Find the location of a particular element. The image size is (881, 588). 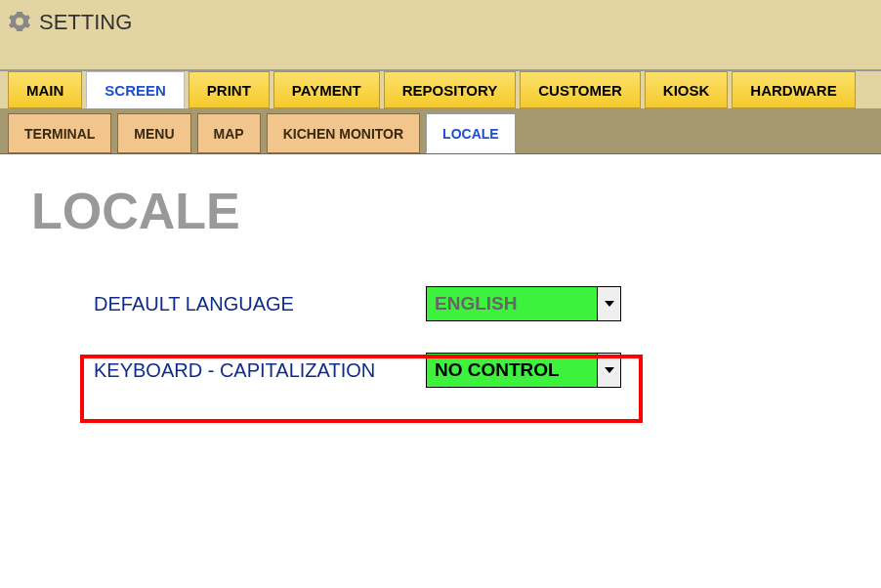

row-keyboard-capitalization: KEYBOARD - CAPITALIZATION NO CONTROL is located at coordinates (472, 370).